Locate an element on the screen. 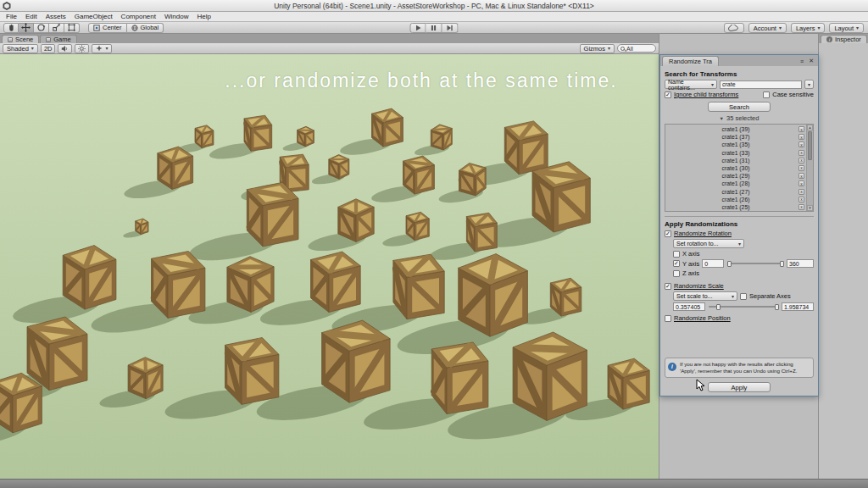  menu-window: Window is located at coordinates (176, 17).